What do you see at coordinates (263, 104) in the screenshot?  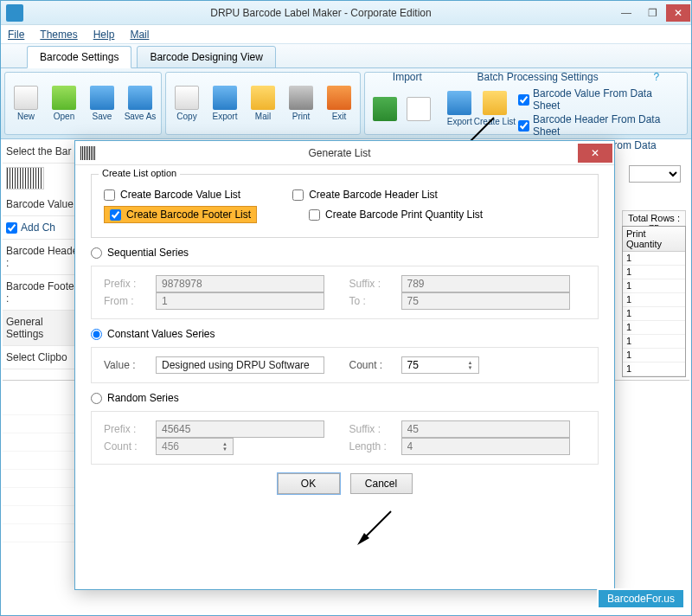 I see `mail-button: Mail` at bounding box center [263, 104].